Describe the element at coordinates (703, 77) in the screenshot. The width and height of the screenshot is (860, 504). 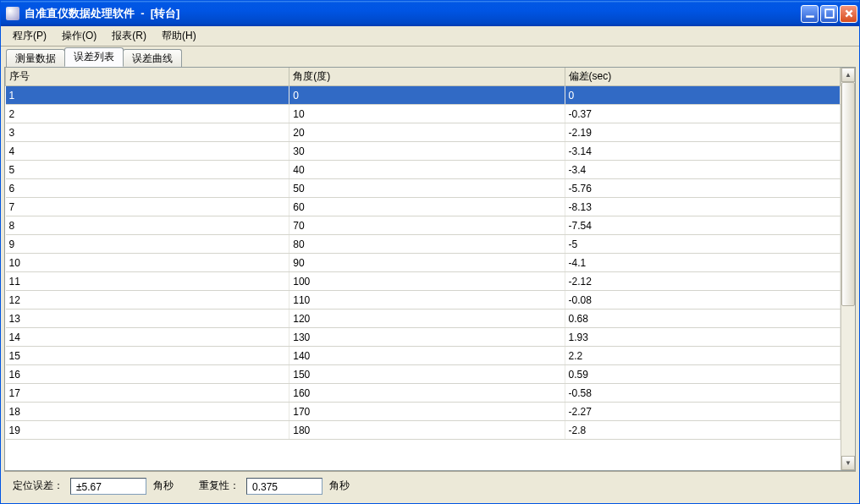
I see `col-dev: 偏差(sec)` at that location.